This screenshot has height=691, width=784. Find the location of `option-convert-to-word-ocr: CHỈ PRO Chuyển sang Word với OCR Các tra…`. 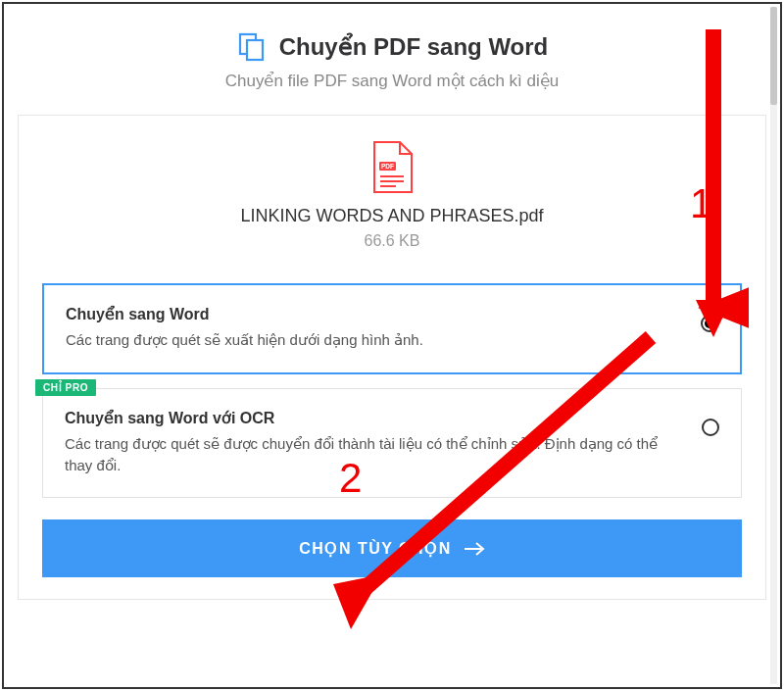

option-convert-to-word-ocr: CHỈ PRO Chuyển sang Word với OCR Các tra… is located at coordinates (392, 443).